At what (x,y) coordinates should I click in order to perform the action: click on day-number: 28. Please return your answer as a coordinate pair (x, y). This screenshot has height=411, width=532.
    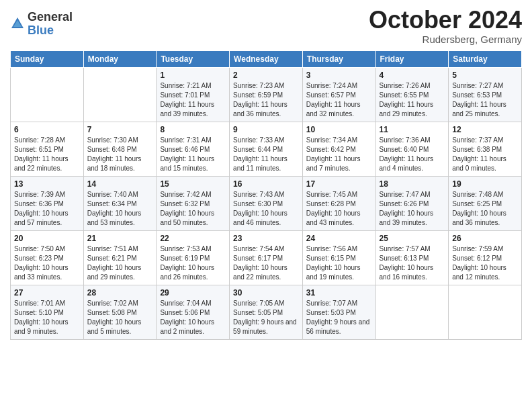
    Looking at the image, I should click on (120, 293).